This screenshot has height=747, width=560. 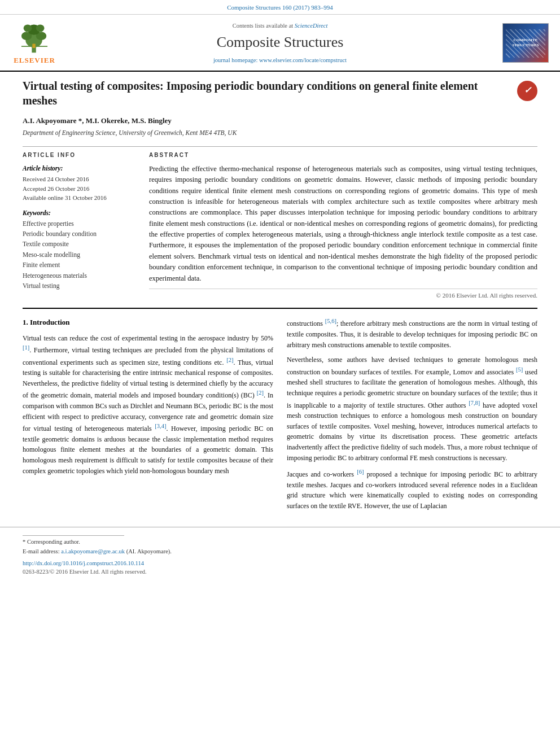 What do you see at coordinates (84, 563) in the screenshot?
I see `doi-link: http://dx.doi.org/10.1016/j.compstruct.2…` at bounding box center [84, 563].